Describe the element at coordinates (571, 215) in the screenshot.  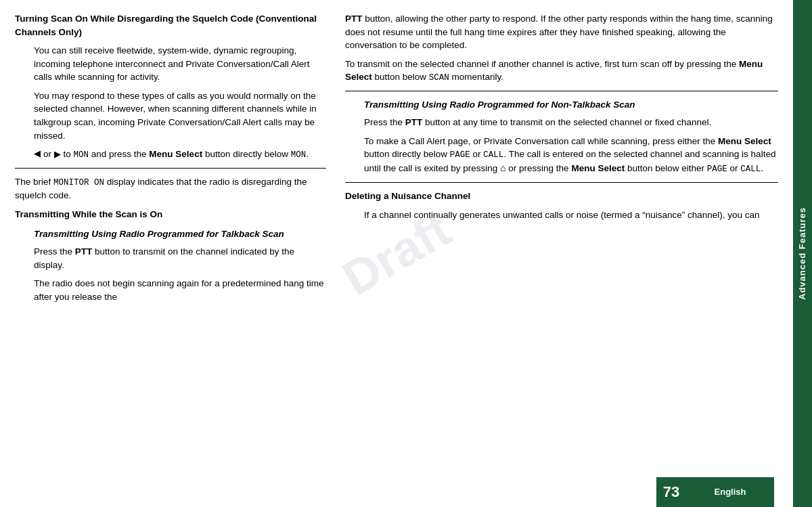
I see `deleting-section: If a channel continually generates unwan…` at that location.